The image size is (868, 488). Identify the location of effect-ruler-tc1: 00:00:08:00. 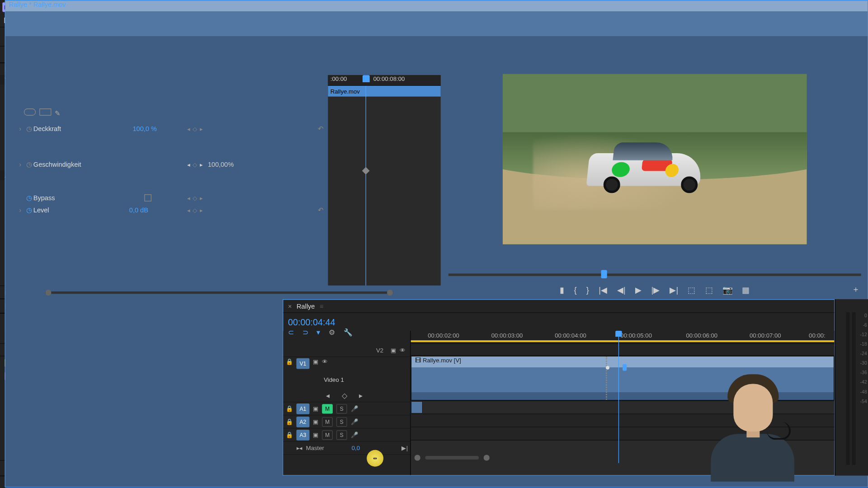
(389, 80).